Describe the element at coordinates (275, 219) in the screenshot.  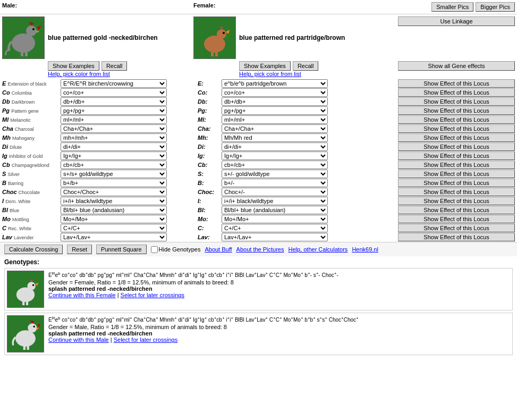
I see `female-locus-select-mo: Mo+/Mo+` at that location.